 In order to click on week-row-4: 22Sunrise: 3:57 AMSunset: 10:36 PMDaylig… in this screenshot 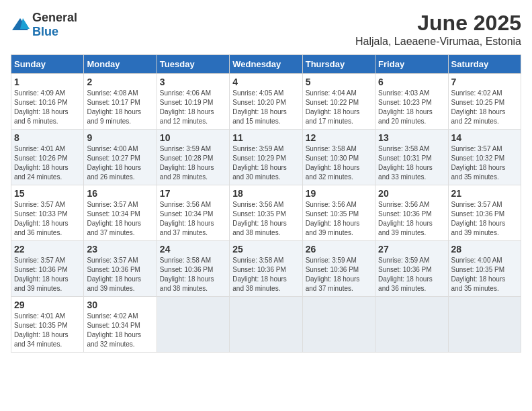, I will do `click(266, 269)`.